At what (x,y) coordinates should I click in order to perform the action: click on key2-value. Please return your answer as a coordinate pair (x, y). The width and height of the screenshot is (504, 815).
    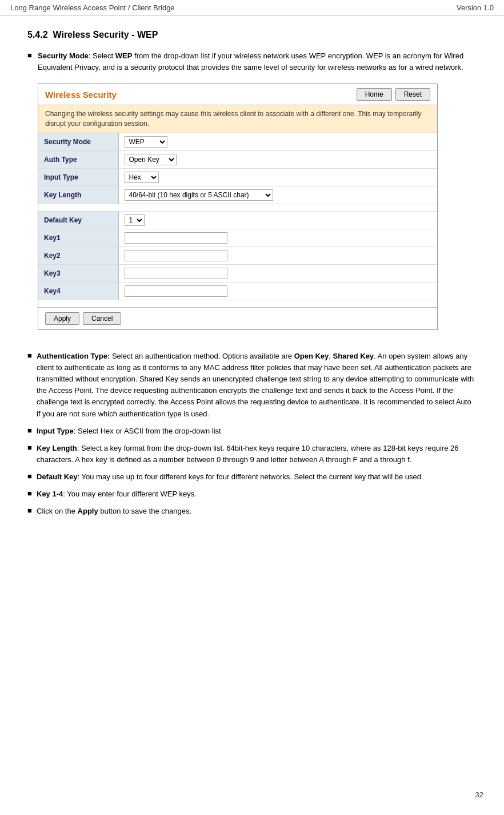
    Looking at the image, I should click on (278, 255).